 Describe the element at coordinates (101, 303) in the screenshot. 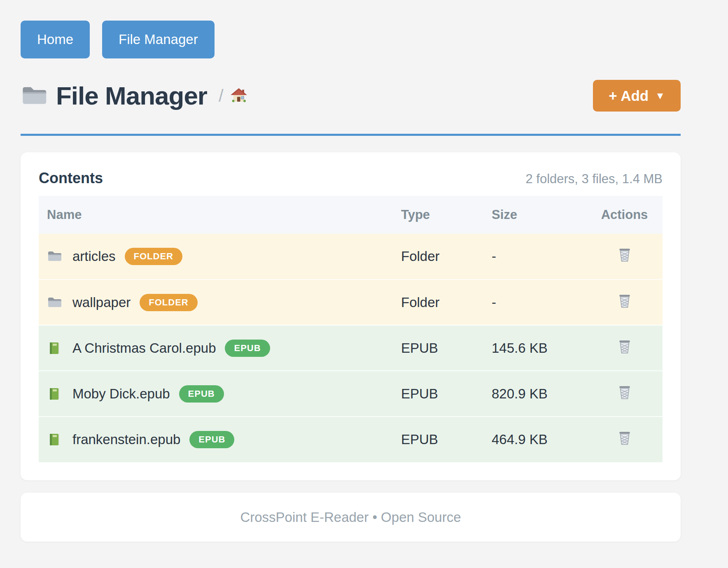

I see `file-name: wallpaper` at that location.